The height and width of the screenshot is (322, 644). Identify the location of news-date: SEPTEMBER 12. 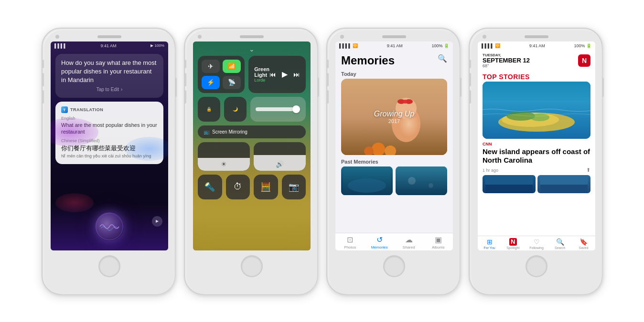
(506, 60).